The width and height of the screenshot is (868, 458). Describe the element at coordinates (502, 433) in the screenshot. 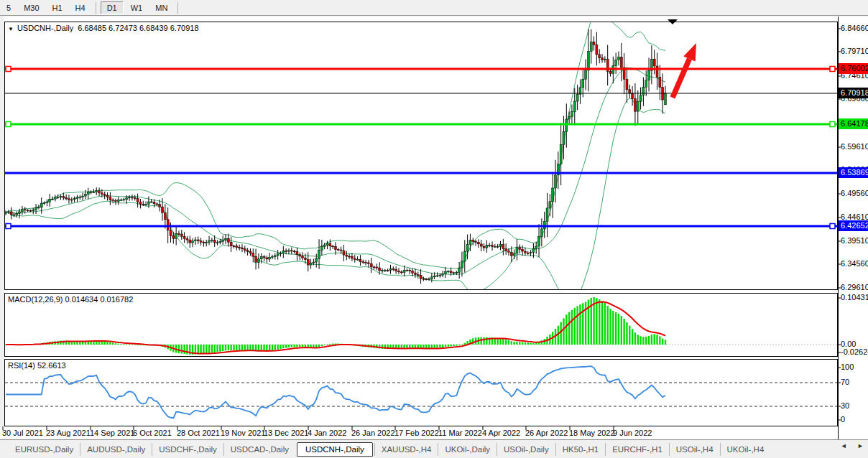

I see `date-axis-label: 4 Apr 2022` at that location.